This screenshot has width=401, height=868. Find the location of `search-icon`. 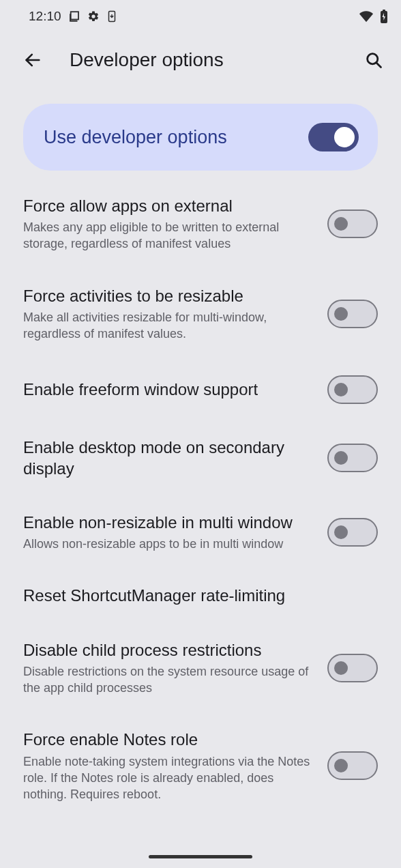

search-icon is located at coordinates (374, 60).